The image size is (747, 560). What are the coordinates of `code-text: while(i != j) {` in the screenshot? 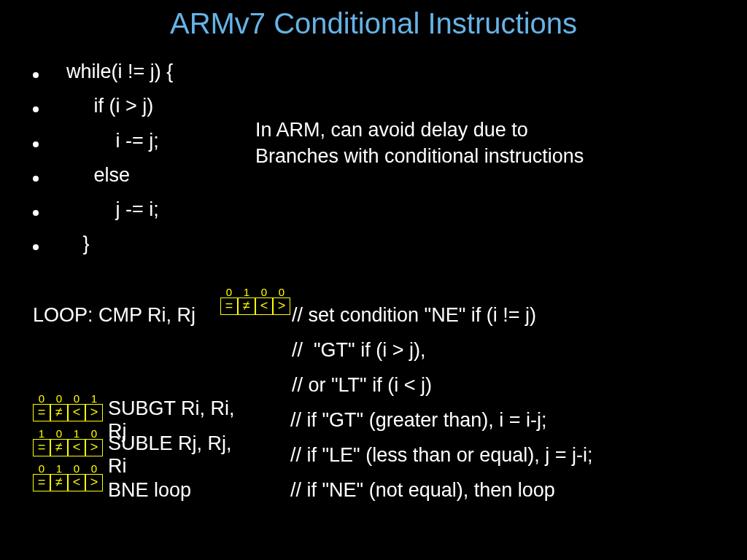 It's located at (120, 71).